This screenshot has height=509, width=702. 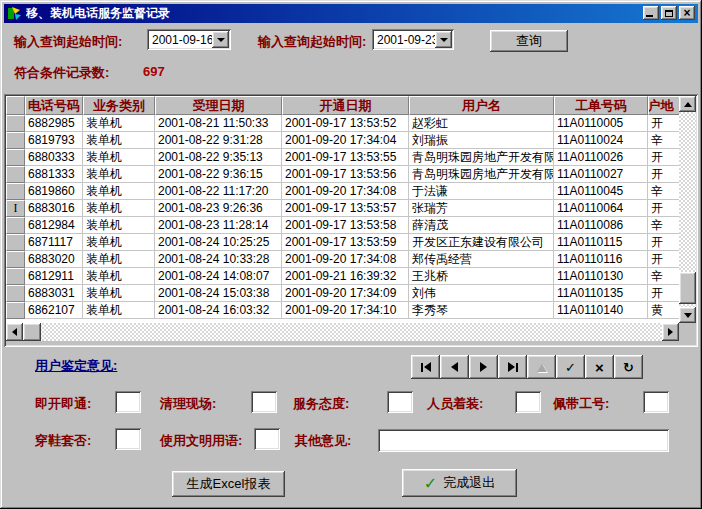 What do you see at coordinates (342, 208) in the screenshot?
I see `table-row: I 6883016 装单机 2001-08-23 9:26:36 2001-09…` at bounding box center [342, 208].